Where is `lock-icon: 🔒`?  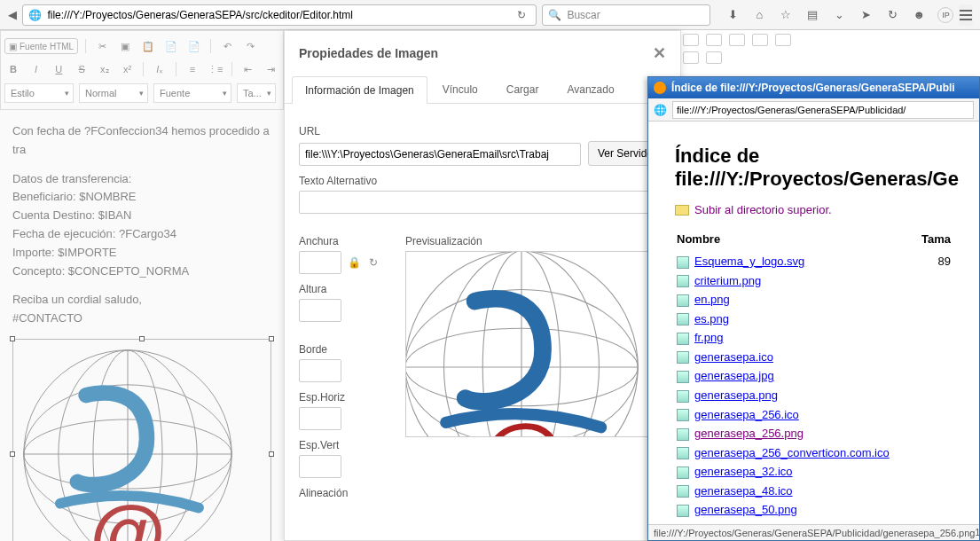 lock-icon: 🔒 is located at coordinates (354, 263).